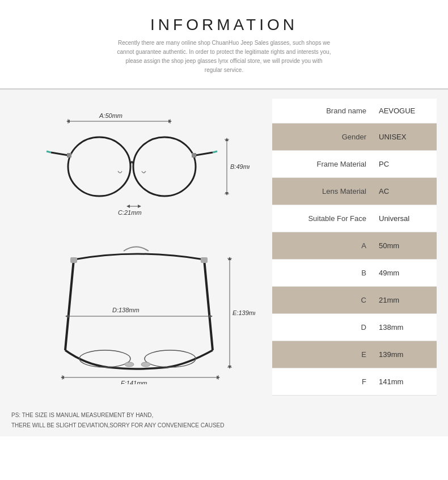 This screenshot has height=480, width=448. What do you see at coordinates (323, 300) in the screenshot?
I see `c-label: C` at bounding box center [323, 300].